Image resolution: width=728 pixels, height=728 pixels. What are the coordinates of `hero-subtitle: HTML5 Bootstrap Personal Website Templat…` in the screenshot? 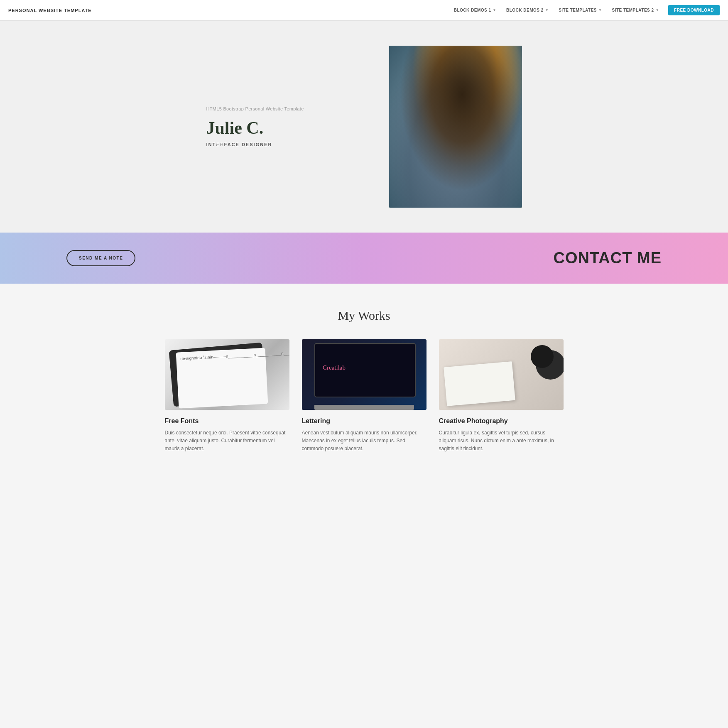 It's located at (285, 109).